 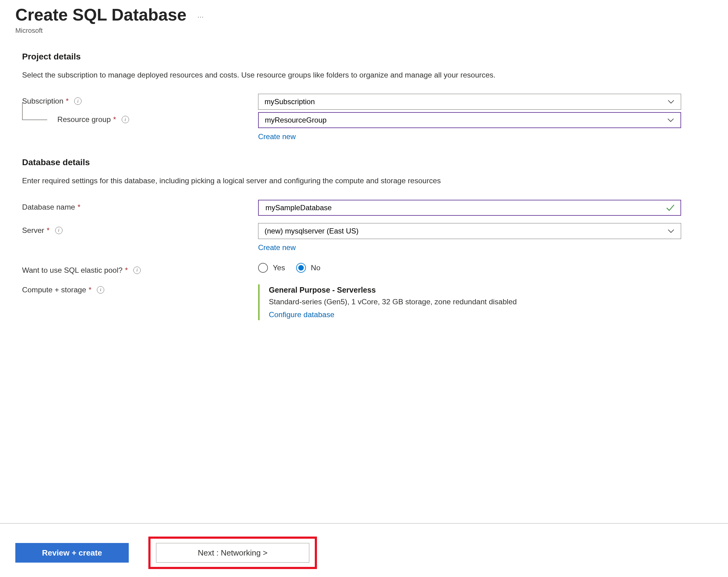 What do you see at coordinates (336, 181) in the screenshot?
I see `database-details-description: Enter required settings for this databas…` at bounding box center [336, 181].